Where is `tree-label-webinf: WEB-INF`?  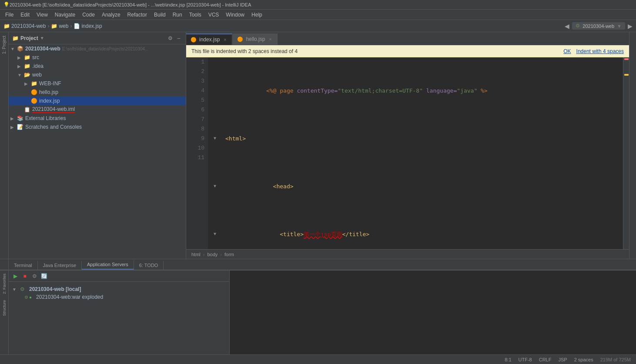
tree-label-webinf: WEB-INF is located at coordinates (50, 83).